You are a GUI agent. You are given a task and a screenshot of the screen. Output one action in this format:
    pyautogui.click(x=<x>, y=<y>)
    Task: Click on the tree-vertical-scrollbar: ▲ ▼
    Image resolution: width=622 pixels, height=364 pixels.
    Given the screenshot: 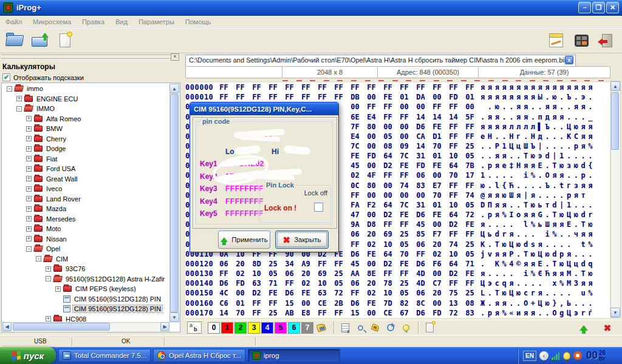 What is the action you would take?
    pyautogui.click(x=174, y=203)
    